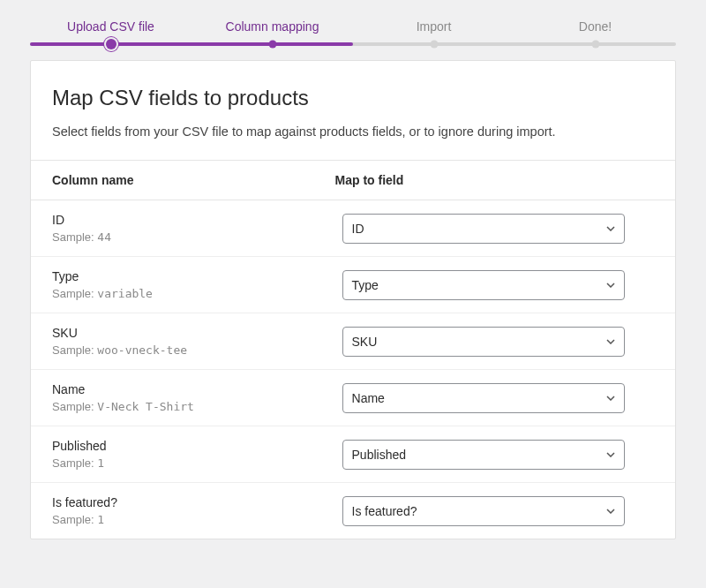 This screenshot has width=706, height=588. I want to click on column-sample: Sample: 44, so click(194, 237).